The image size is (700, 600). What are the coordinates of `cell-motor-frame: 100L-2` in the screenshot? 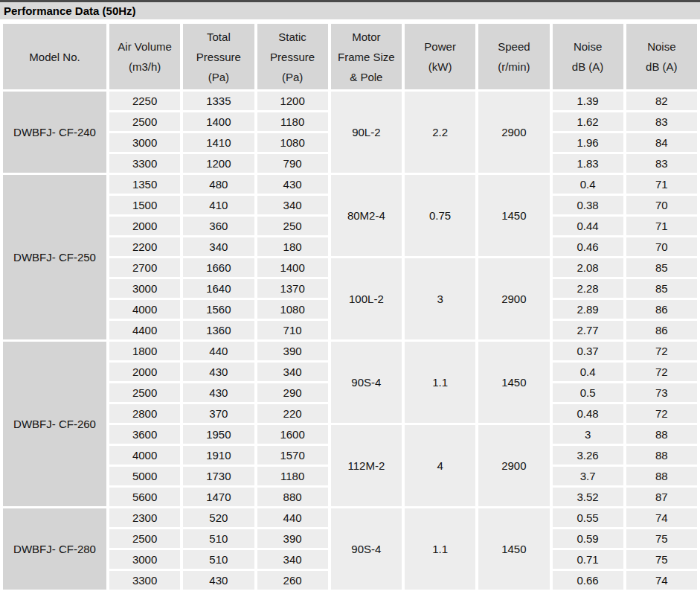 It's located at (366, 299).